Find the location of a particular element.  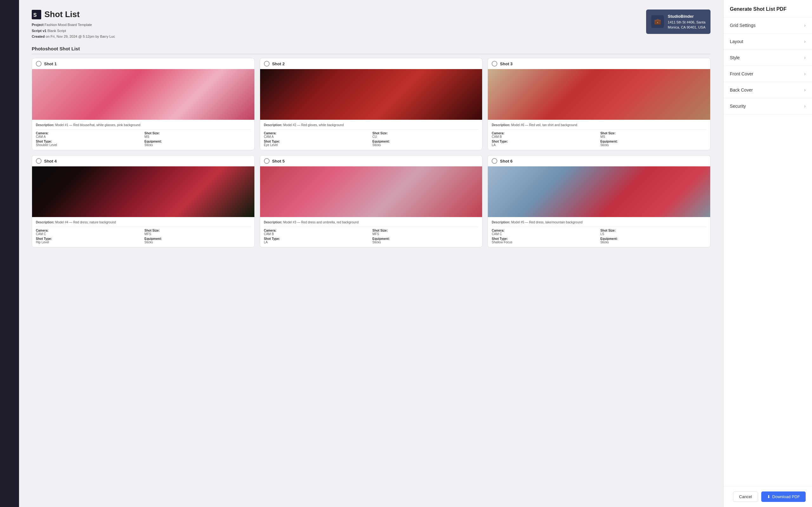

panel-sections: Grid Settings › Layout › Style › Front C… is located at coordinates (768, 252).